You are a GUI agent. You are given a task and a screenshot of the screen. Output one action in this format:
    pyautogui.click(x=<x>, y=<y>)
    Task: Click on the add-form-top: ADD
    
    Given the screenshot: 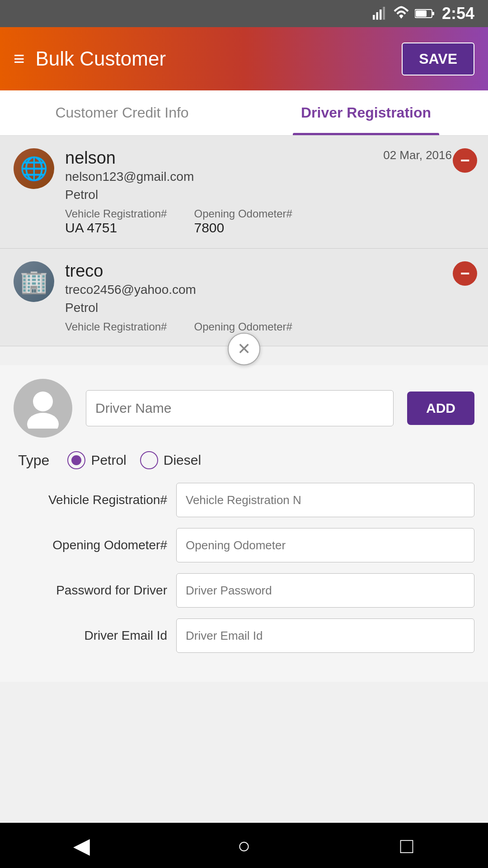 What is the action you would take?
    pyautogui.click(x=244, y=408)
    